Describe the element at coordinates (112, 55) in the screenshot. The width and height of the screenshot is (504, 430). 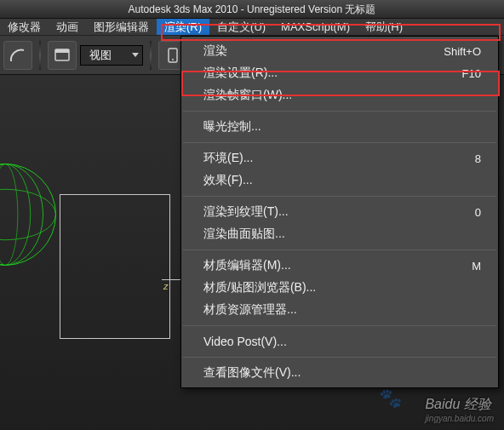
I see `view-dropdown: 视图` at that location.